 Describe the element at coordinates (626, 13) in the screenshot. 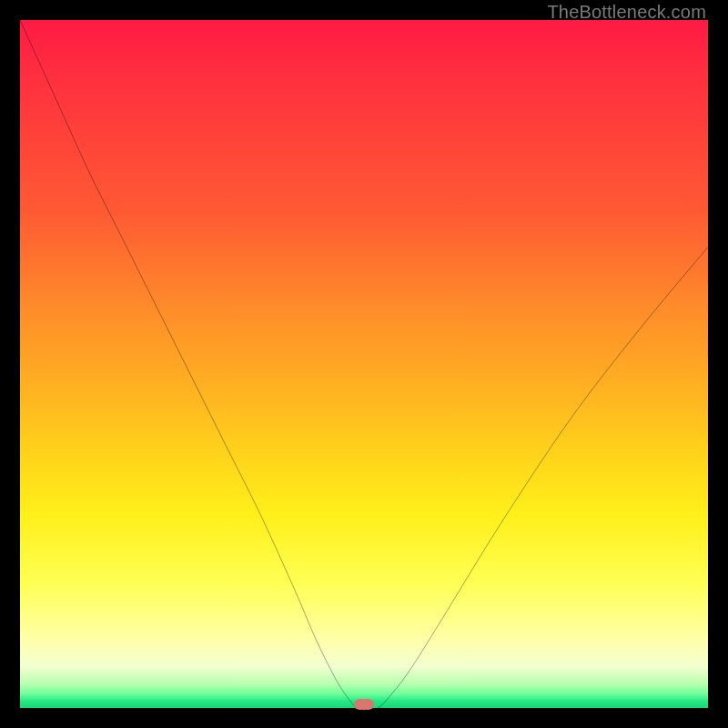

I see `watermark-text: TheBottleneck.com` at that location.